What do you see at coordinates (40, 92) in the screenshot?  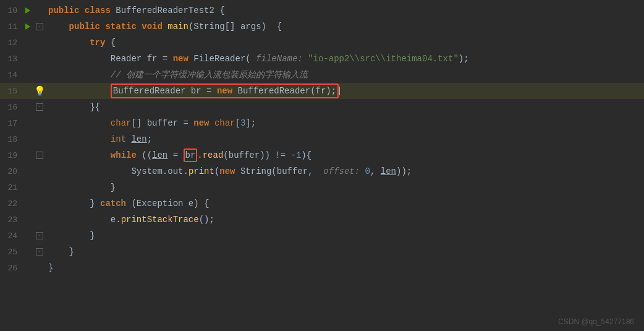 I see `bulb-icon: 💡` at bounding box center [40, 92].